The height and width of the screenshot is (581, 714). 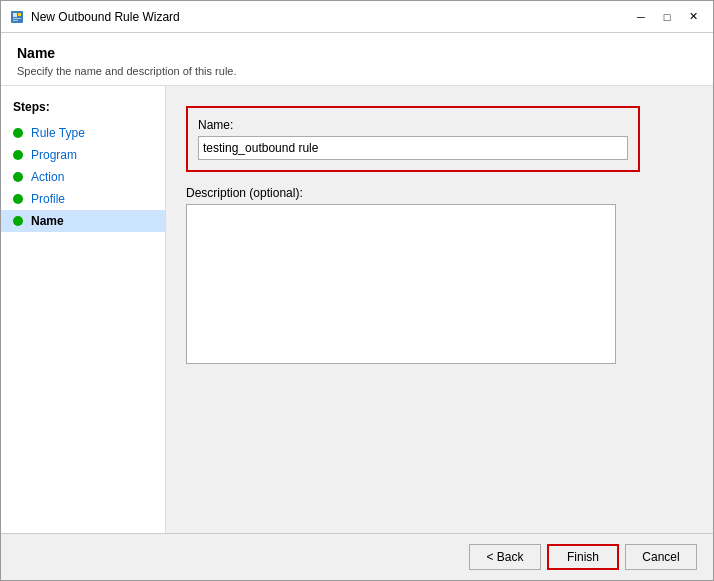 I want to click on cancel-button: Cancel, so click(x=661, y=557).